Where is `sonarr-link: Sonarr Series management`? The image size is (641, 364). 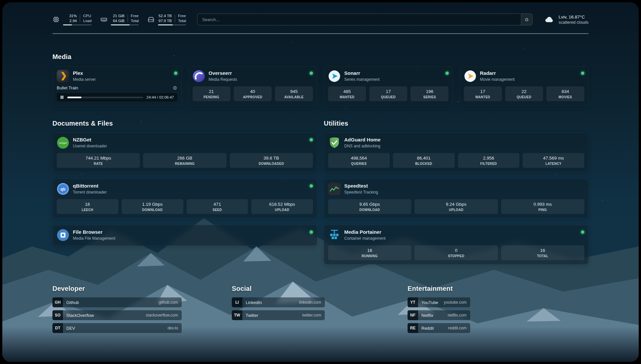 sonarr-link: Sonarr Series management is located at coordinates (388, 76).